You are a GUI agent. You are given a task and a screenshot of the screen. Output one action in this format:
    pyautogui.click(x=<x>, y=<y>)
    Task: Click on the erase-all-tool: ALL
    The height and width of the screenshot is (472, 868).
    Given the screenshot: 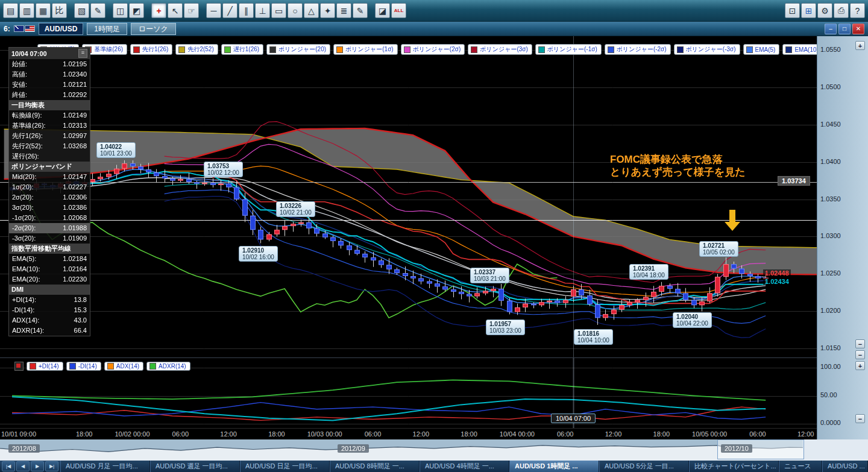 What is the action you would take?
    pyautogui.click(x=399, y=11)
    